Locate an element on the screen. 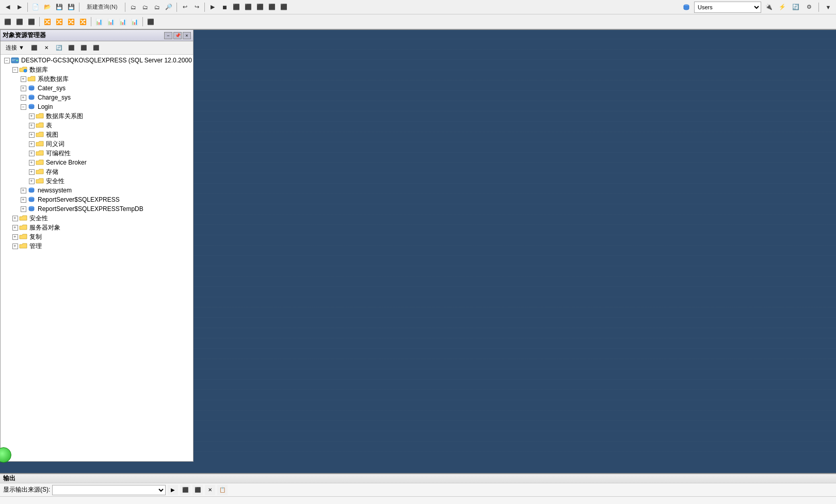 This screenshot has width=836, height=504. open-btn: 📂 is located at coordinates (47, 7).